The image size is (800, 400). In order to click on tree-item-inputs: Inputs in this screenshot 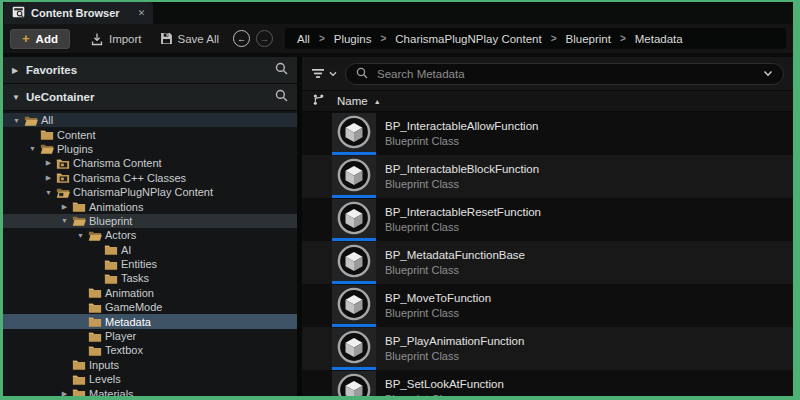, I will do `click(150, 365)`.